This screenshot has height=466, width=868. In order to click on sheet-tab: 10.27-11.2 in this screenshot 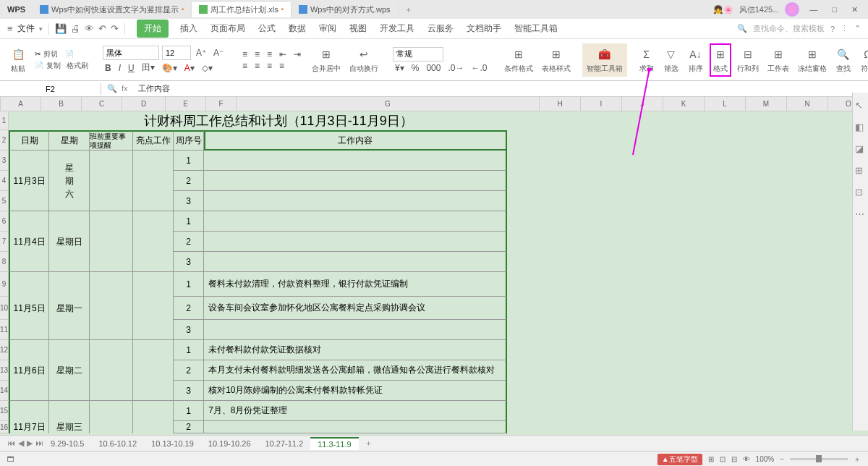, I will do `click(285, 444)`.